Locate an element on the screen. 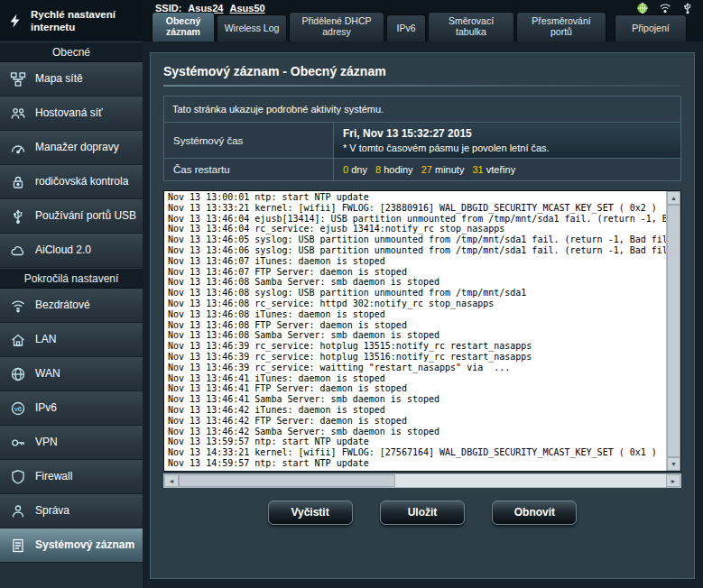 This screenshot has width=703, height=588. uptime-hours-unit: hodiny is located at coordinates (398, 170).